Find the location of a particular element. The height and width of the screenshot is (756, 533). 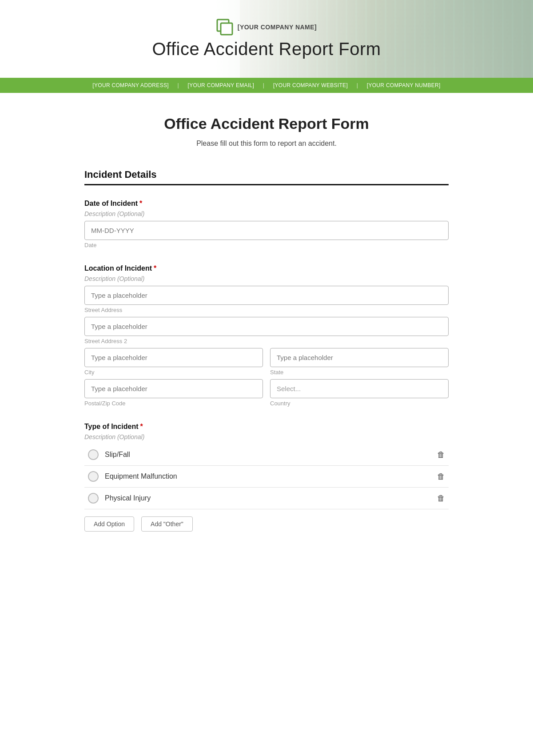

location-required-star: * is located at coordinates (155, 268).